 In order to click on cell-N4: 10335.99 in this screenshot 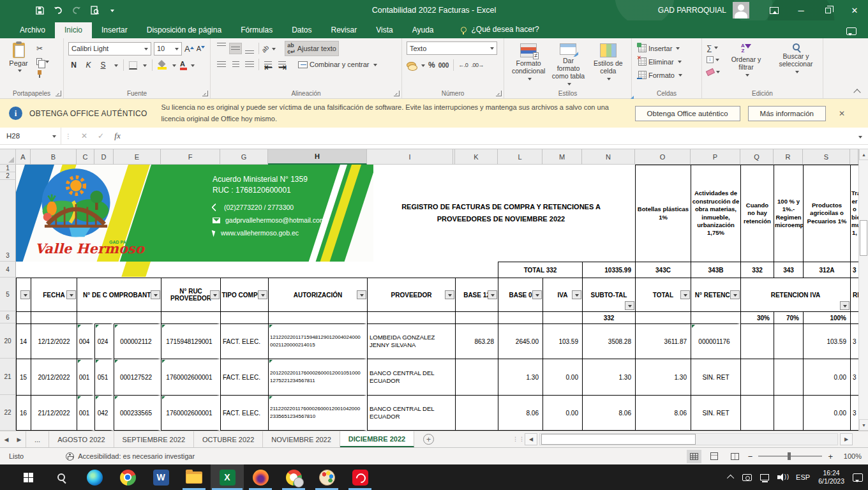, I will do `click(609, 269)`.